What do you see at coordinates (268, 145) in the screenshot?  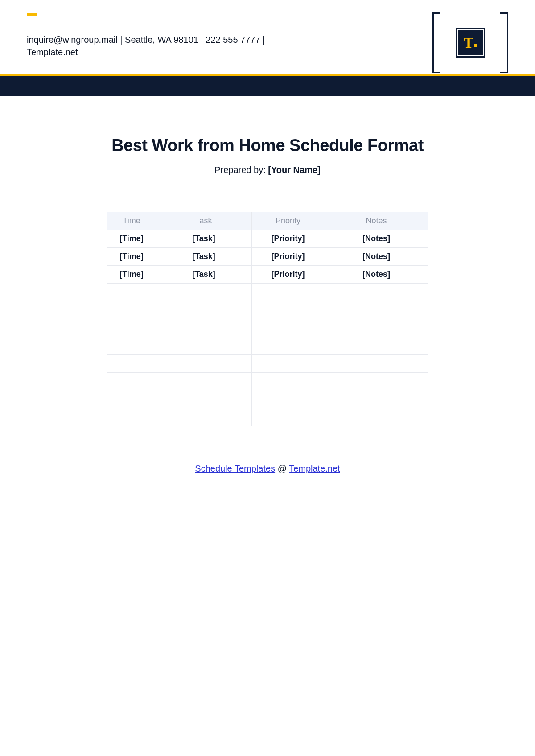 I see `page-title: Best Work from Home Schedule Format` at bounding box center [268, 145].